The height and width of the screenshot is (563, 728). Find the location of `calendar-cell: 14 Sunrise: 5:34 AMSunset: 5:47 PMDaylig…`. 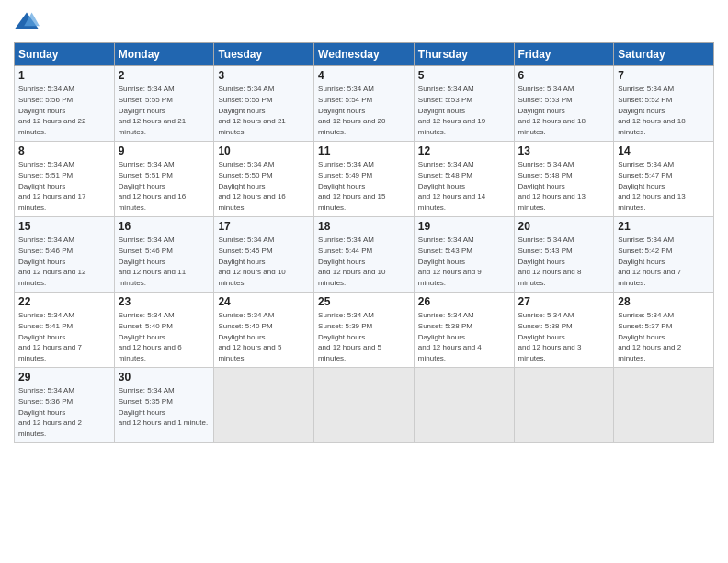

calendar-cell: 14 Sunrise: 5:34 AMSunset: 5:47 PMDaylig… is located at coordinates (664, 178).